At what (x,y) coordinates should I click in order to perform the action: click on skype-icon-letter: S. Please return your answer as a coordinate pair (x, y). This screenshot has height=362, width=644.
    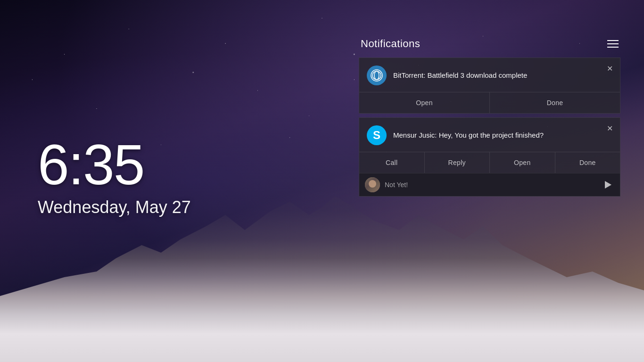
    Looking at the image, I should click on (377, 135).